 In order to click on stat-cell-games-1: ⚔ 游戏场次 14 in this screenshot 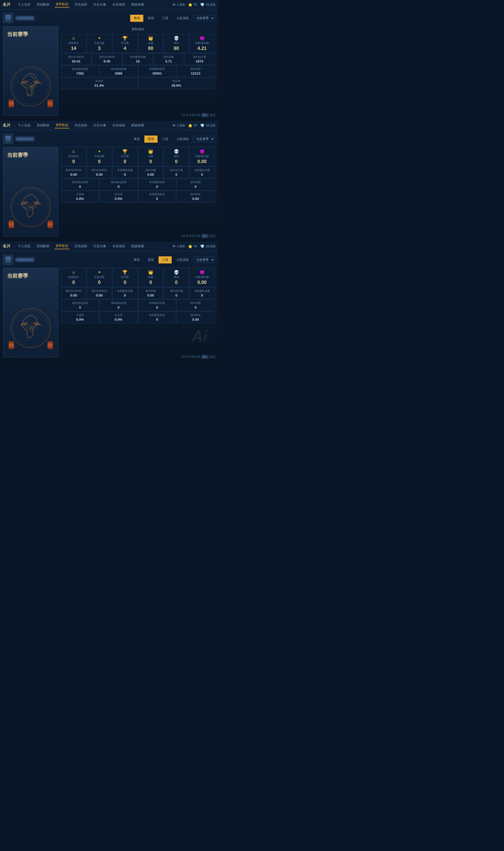, I will do `click(73, 43)`.